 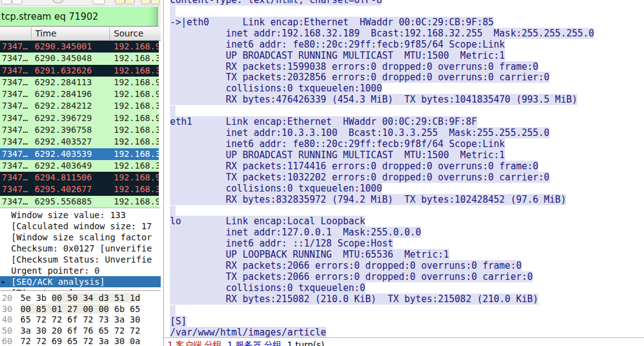 I want to click on stream-line: /var/www/html/images/article, so click(x=404, y=332).